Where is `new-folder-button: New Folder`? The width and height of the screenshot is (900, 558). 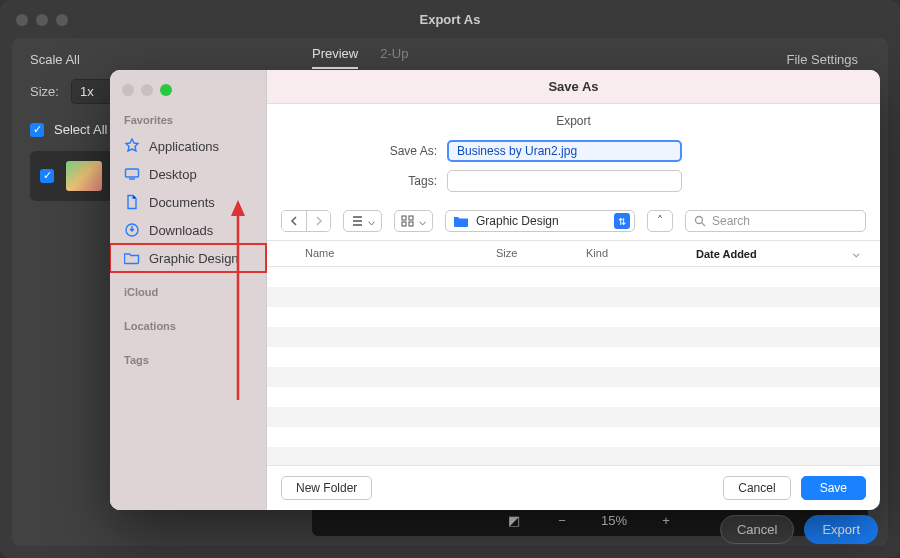
new-folder-button: New Folder is located at coordinates (326, 488).